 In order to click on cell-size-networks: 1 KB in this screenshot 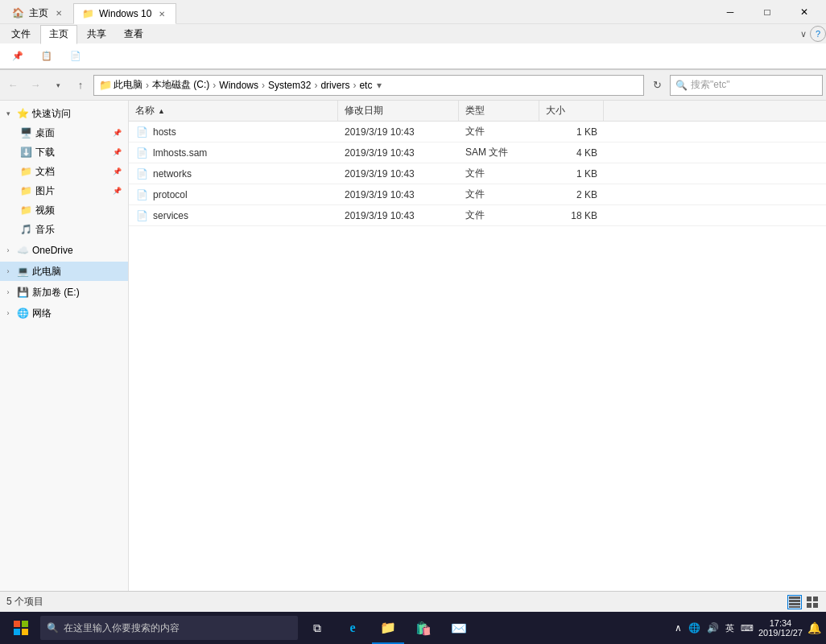, I will do `click(572, 174)`.